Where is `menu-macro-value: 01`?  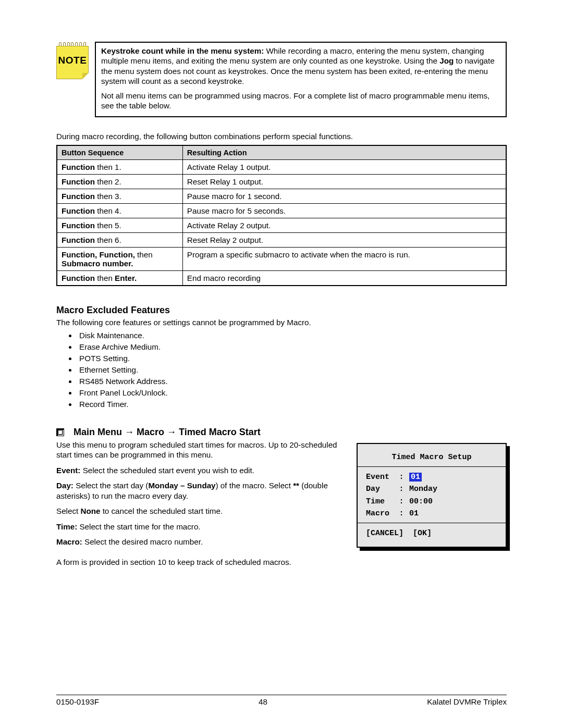
menu-macro-value: 01 is located at coordinates (414, 514).